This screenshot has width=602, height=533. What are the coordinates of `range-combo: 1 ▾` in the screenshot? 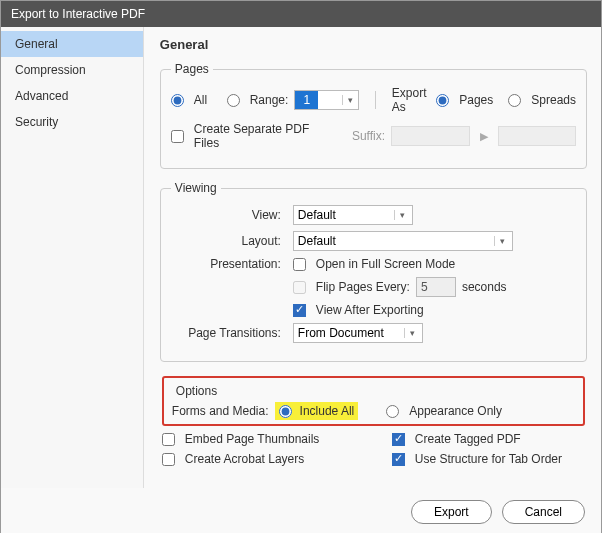 It's located at (326, 100).